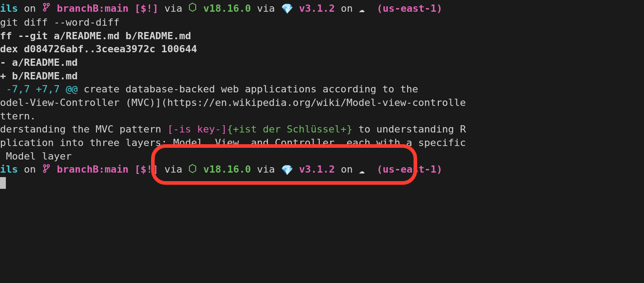 The height and width of the screenshot is (283, 644). Describe the element at coordinates (322, 169) in the screenshot. I see `prompt-line-2: ils on branchB:main [$!] via v18.16.0 vi…` at that location.